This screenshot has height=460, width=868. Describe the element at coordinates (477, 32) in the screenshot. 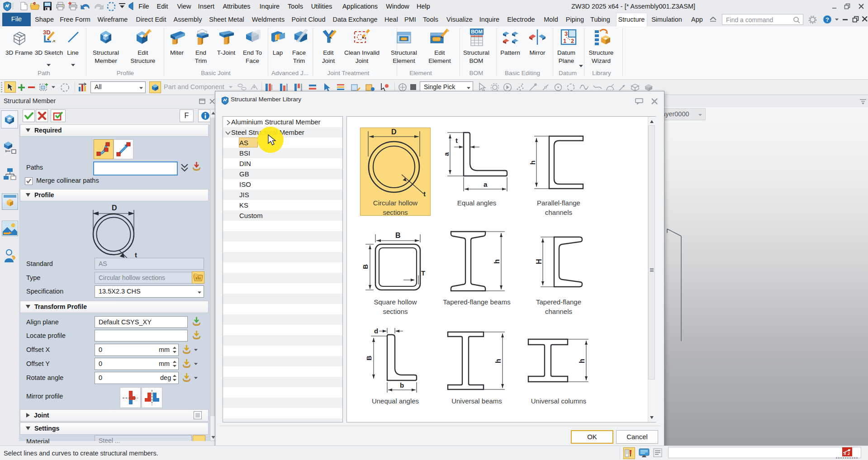

I see `svg-text: BOM` at that location.